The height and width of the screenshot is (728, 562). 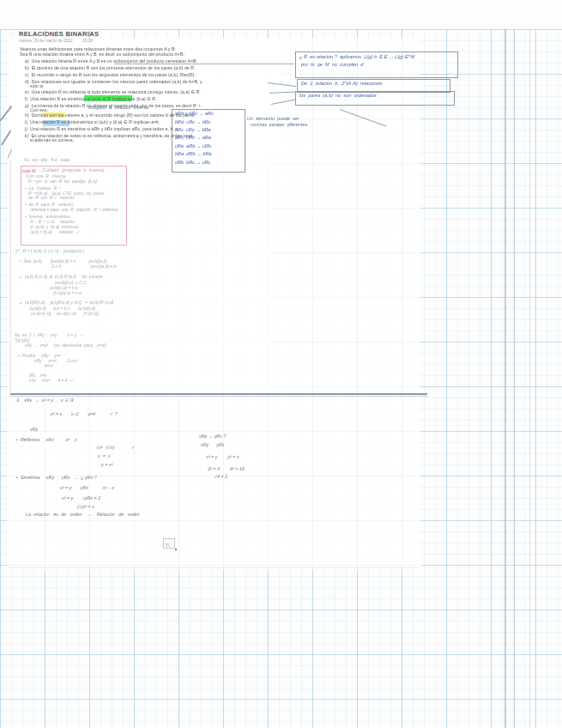 I want to click on scan-left-edge, so click(x=10, y=276).